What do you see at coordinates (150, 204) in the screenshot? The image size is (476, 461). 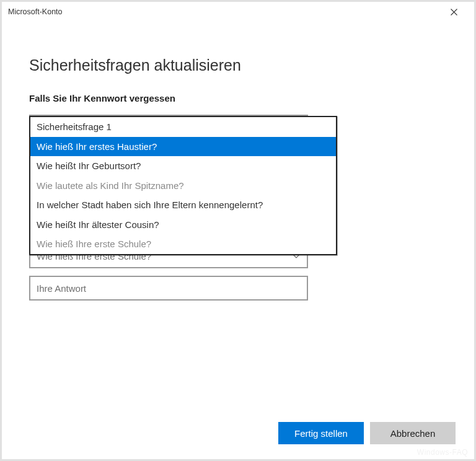 I see `dropdown-option-label: In welcher Stadt haben sich Ihre Eltern …` at bounding box center [150, 204].